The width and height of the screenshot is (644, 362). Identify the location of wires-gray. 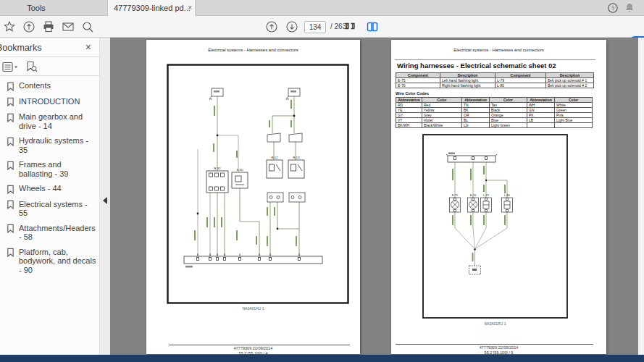
(218, 195).